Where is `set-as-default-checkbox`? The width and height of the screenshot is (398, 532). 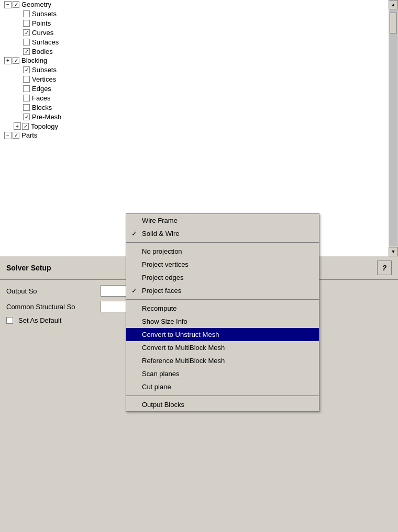
set-as-default-checkbox is located at coordinates (9, 320).